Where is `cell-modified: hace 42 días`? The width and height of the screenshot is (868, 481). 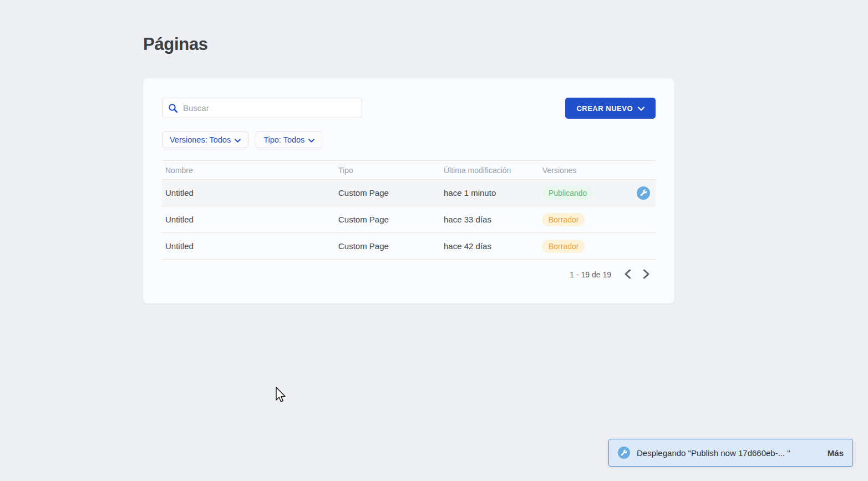 cell-modified: hace 42 días is located at coordinates (490, 246).